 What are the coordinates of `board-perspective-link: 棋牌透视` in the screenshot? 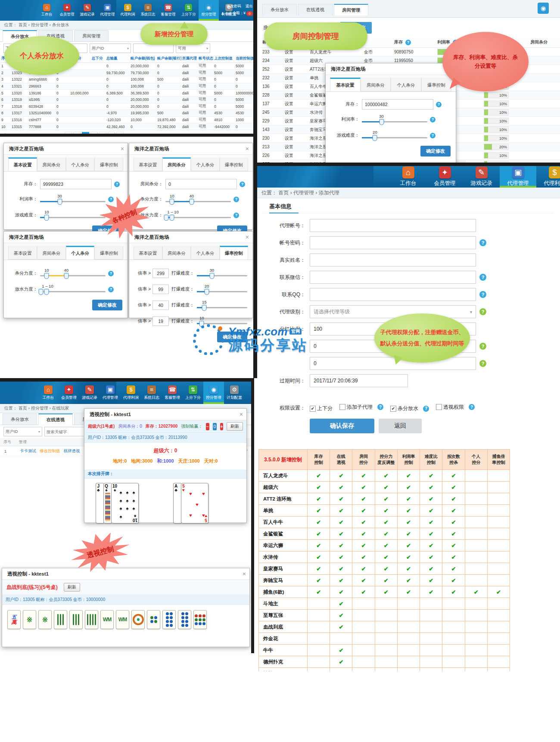 It's located at (72, 451).